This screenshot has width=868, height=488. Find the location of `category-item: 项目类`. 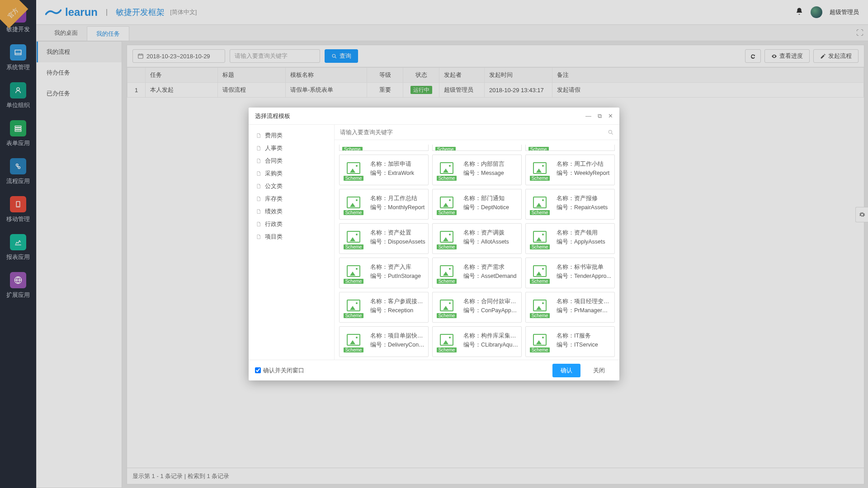

category-item: 项目类 is located at coordinates (291, 237).